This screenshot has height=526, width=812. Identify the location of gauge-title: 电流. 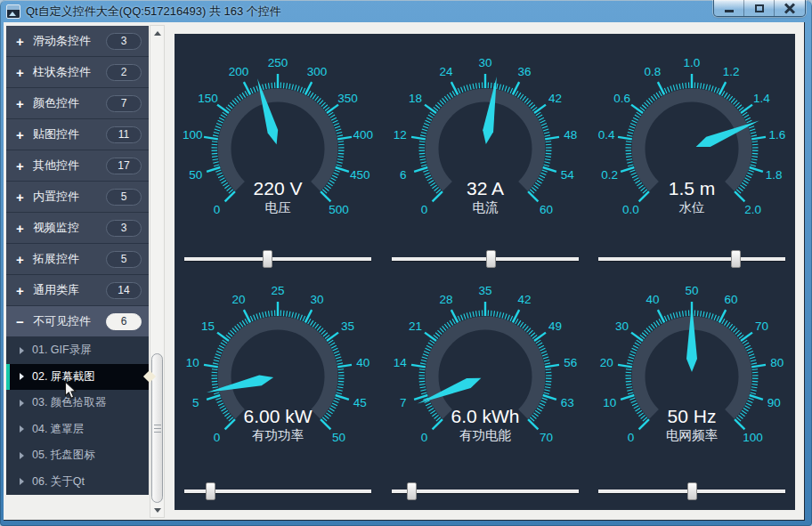
(485, 207).